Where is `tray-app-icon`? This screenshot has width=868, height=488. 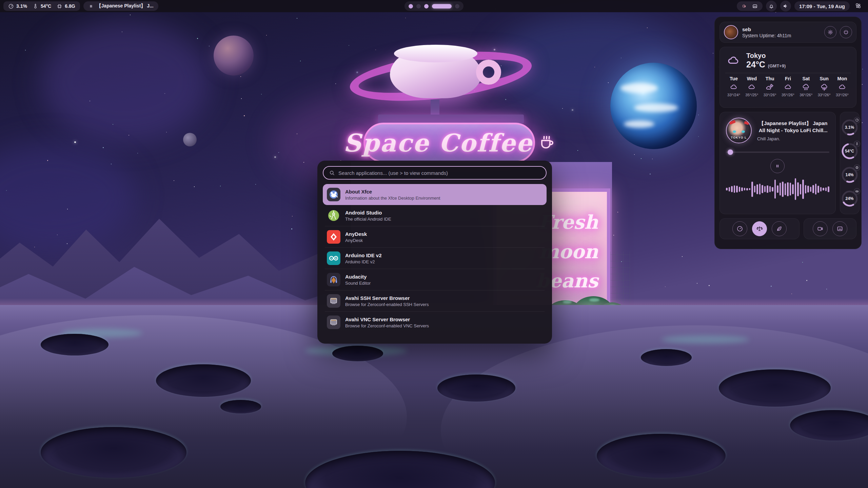
tray-app-icon is located at coordinates (745, 6).